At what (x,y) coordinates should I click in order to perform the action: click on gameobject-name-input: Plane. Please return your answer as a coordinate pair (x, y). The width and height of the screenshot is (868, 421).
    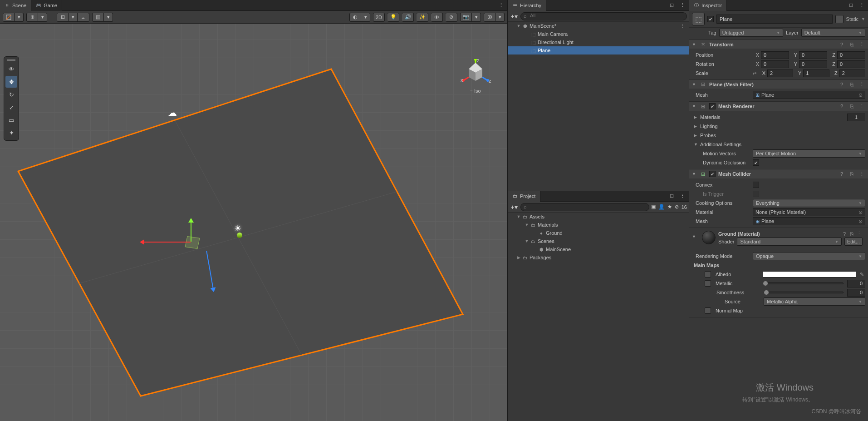
    Looking at the image, I should click on (775, 19).